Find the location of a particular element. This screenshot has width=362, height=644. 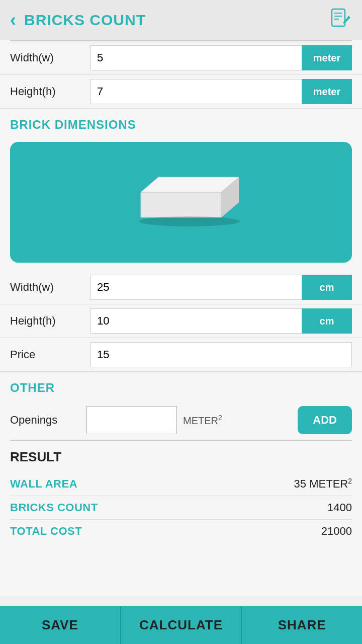

total-cost-value: 21000 is located at coordinates (337, 531).